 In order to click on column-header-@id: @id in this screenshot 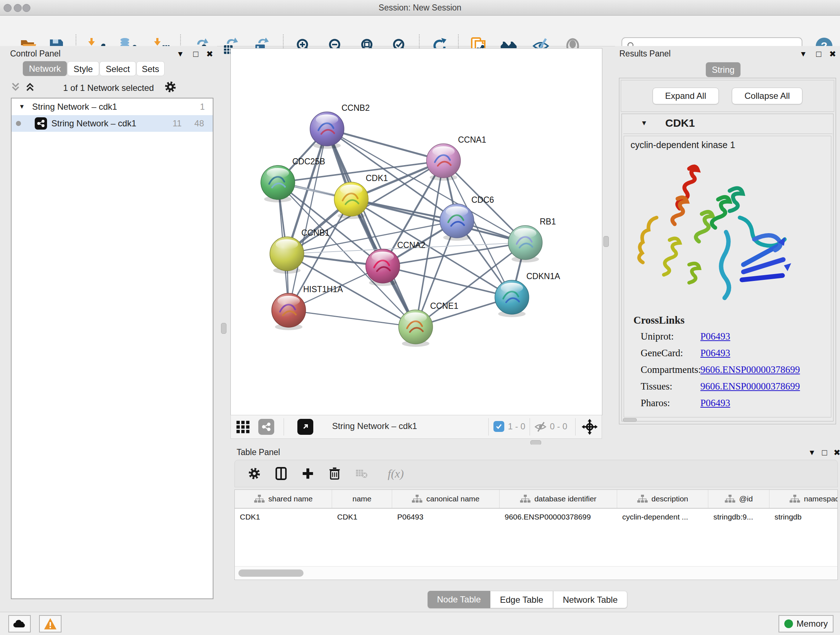, I will do `click(739, 499)`.